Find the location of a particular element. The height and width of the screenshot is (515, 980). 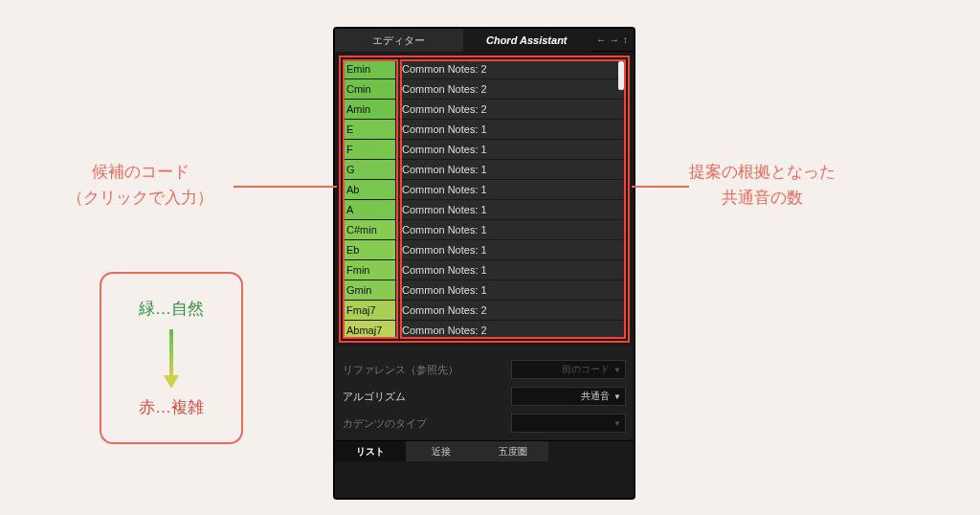

scrollbar is located at coordinates (621, 76).